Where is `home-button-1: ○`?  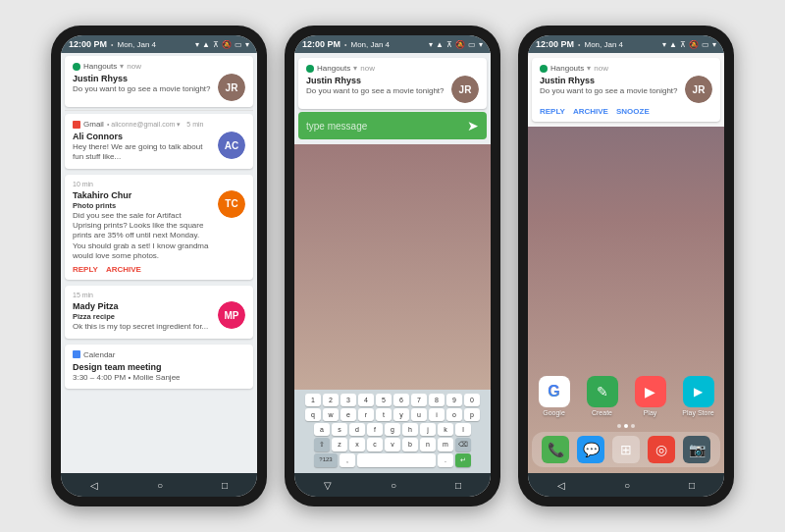 home-button-1: ○ is located at coordinates (160, 485).